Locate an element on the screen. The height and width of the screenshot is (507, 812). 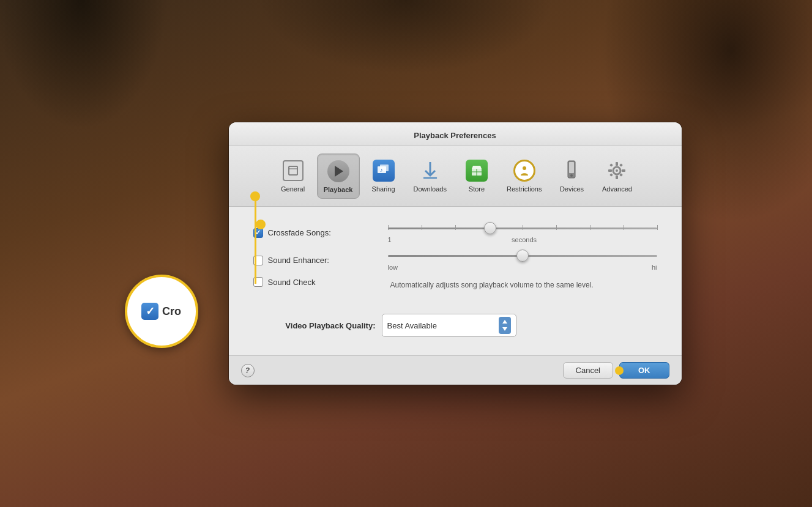
sound-check-row: Sound Check Automatically adjusts song p… is located at coordinates (455, 289).